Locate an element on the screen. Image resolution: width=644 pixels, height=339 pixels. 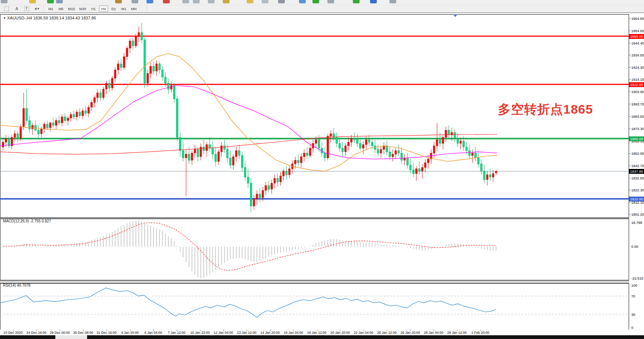
time-tick-label: 22 Jan 04:00 is located at coordinates (363, 333).